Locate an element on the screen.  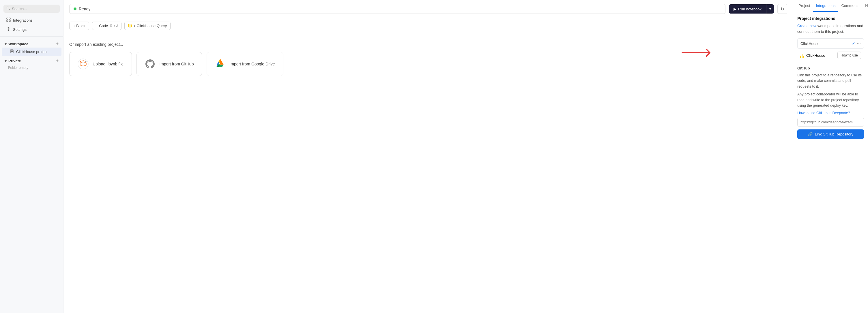
clickhouse-integration: ClickHouse ✓ ··· is located at coordinates (831, 44).